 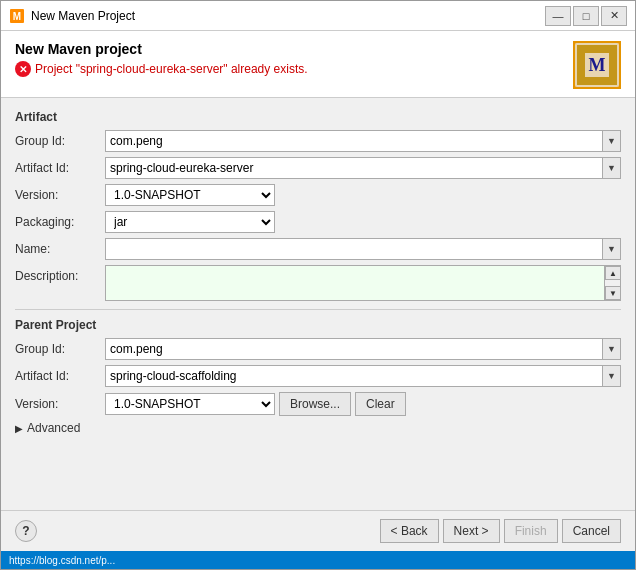 What do you see at coordinates (60, 249) in the screenshot?
I see `name-label: Name:` at bounding box center [60, 249].